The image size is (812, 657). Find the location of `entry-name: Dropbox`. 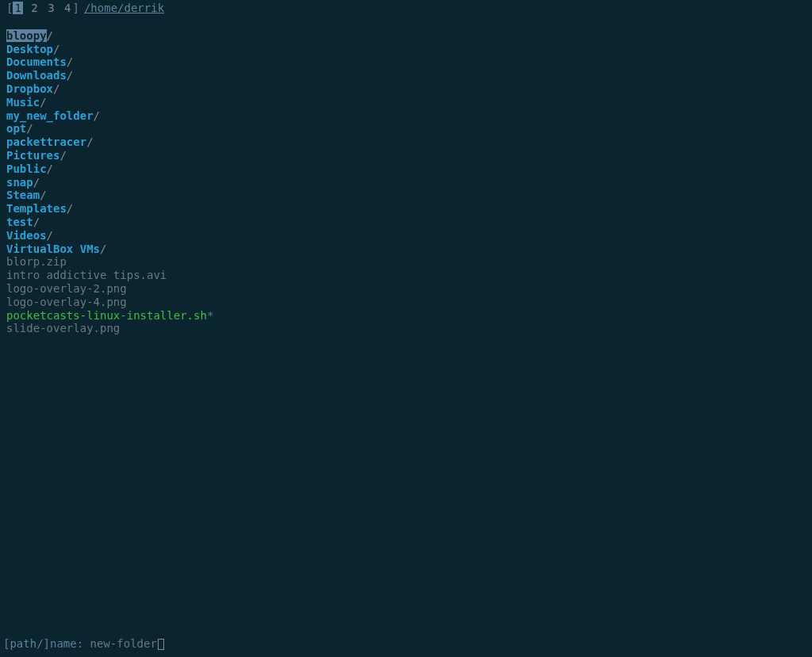

entry-name: Dropbox is located at coordinates (30, 89).